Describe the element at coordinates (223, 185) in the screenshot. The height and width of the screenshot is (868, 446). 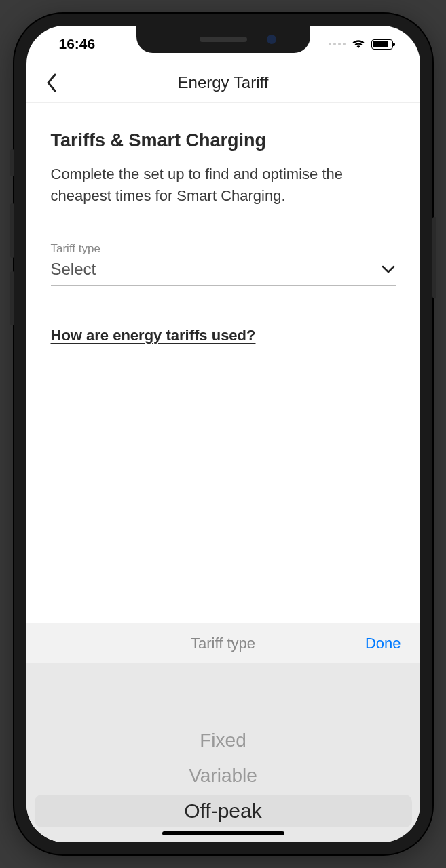
I see `page-description: Complete the set up to find and optimise…` at that location.